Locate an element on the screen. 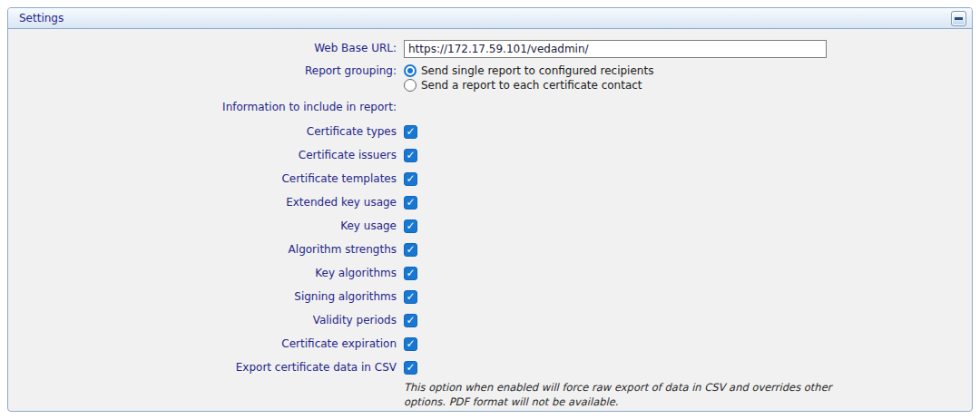  radio-button-unselected is located at coordinates (410, 85).